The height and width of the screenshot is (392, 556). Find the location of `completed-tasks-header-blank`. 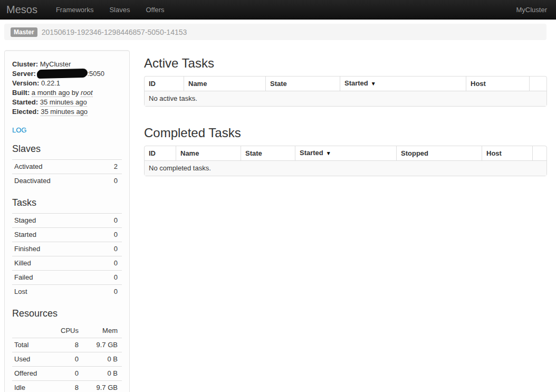

completed-tasks-header-blank is located at coordinates (539, 154).